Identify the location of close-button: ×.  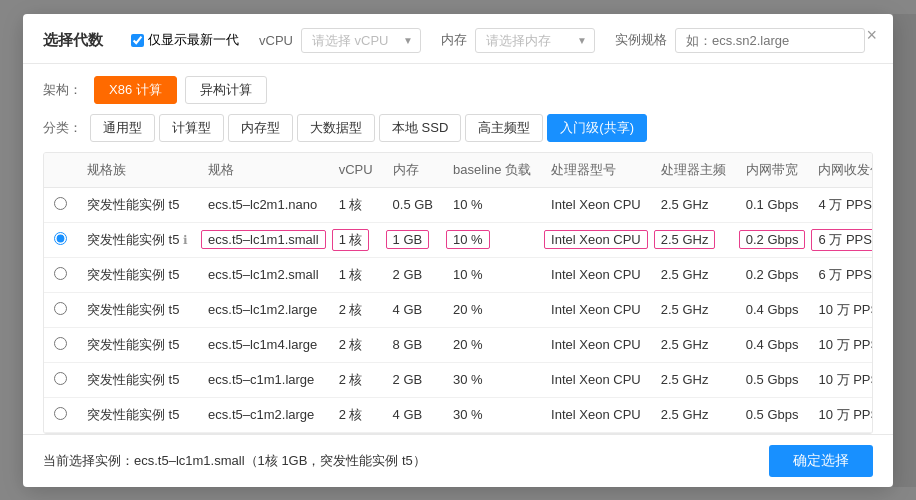
(872, 35).